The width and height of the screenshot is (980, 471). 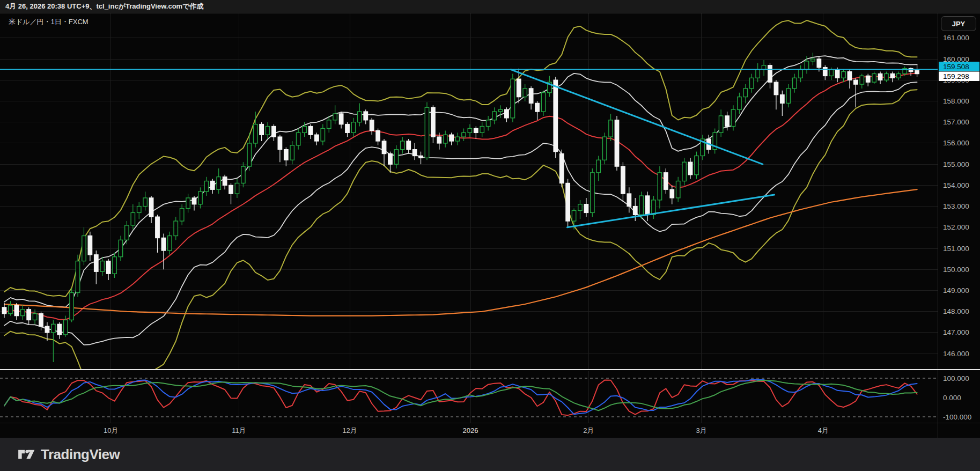 I want to click on oscillator-tick-label: 100.000, so click(x=956, y=379).